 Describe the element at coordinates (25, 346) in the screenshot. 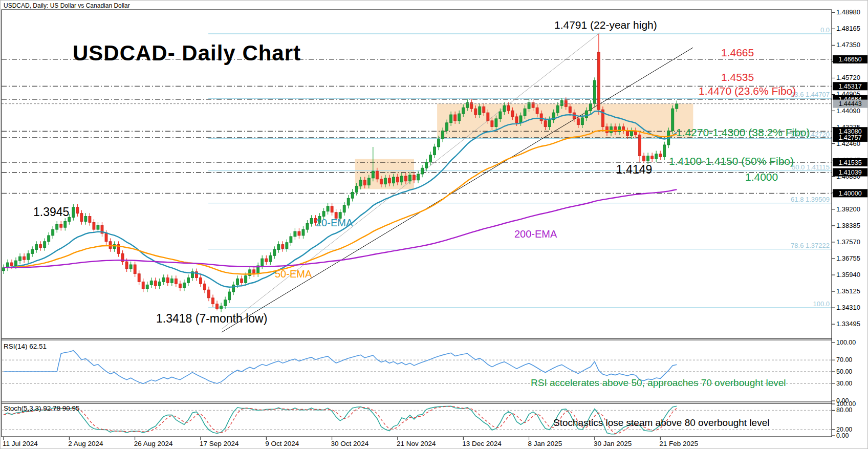

I see `rsi-panel-label: RSI(14) 62.51` at that location.